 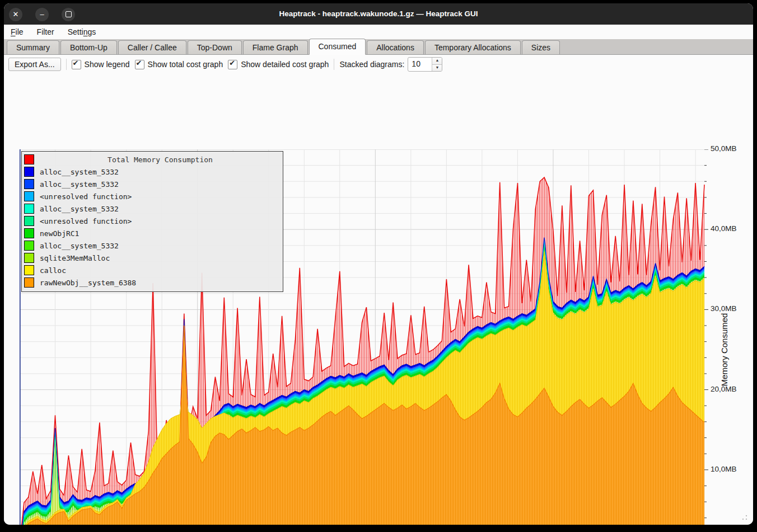 I want to click on menu-settings: Settings, so click(x=82, y=32).